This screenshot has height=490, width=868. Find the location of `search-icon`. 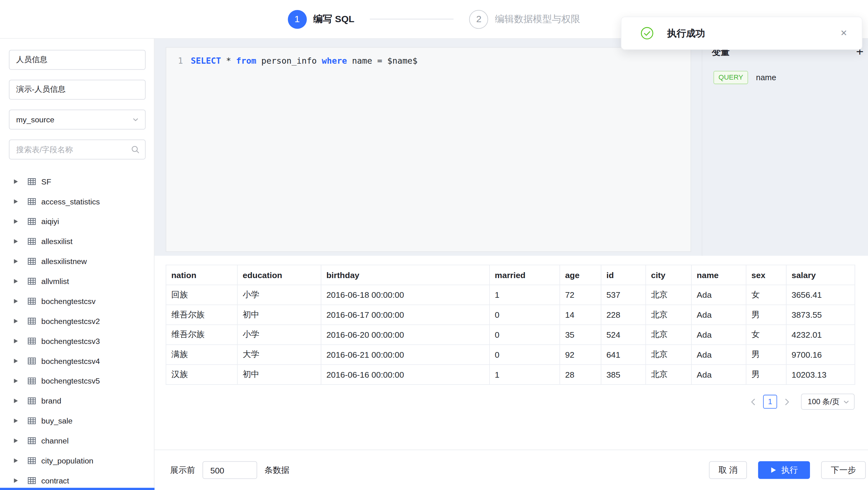

search-icon is located at coordinates (135, 150).